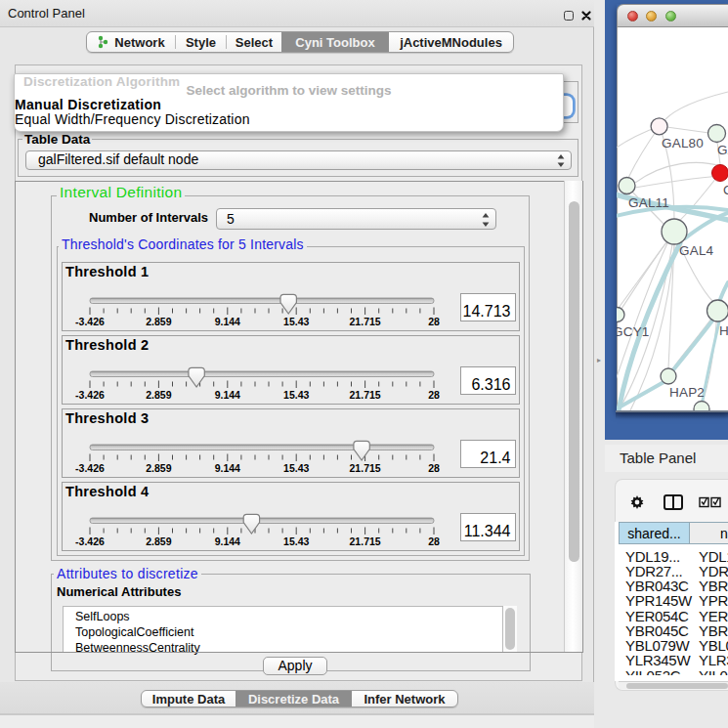 This screenshot has height=728, width=728. Describe the element at coordinates (687, 393) in the screenshot. I see `svg-text: HAP2` at that location.